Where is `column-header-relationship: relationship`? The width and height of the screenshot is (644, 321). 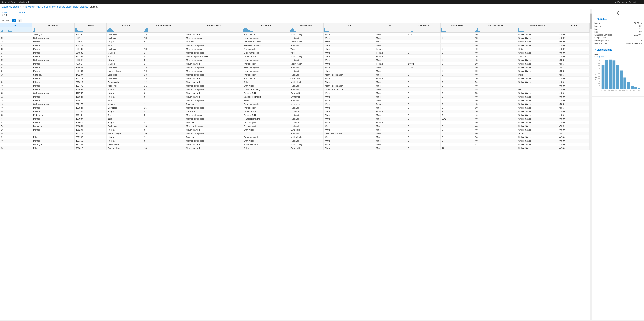
column-header-relationship: relationship is located at coordinates (306, 28).